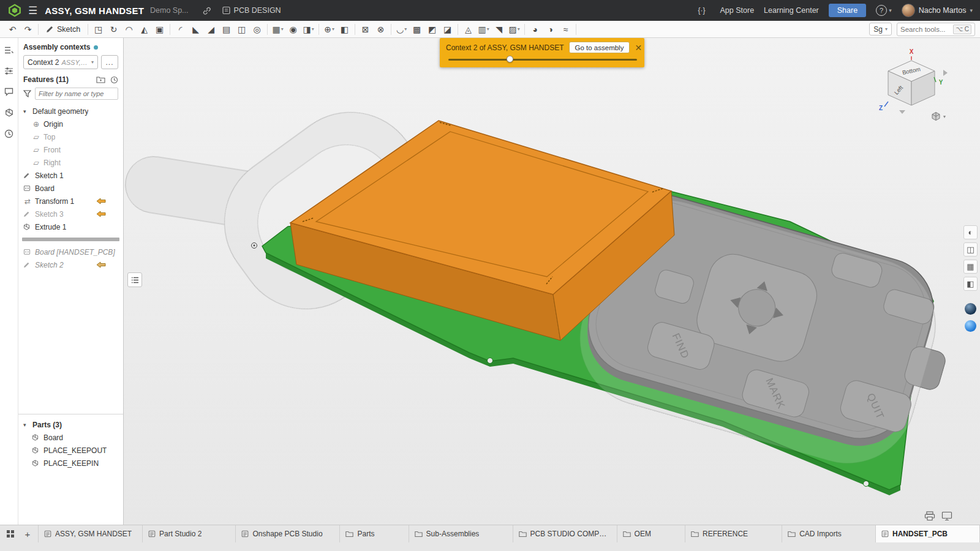 The width and height of the screenshot is (980, 551). What do you see at coordinates (947, 516) in the screenshot?
I see `system-status-icon` at bounding box center [947, 516].